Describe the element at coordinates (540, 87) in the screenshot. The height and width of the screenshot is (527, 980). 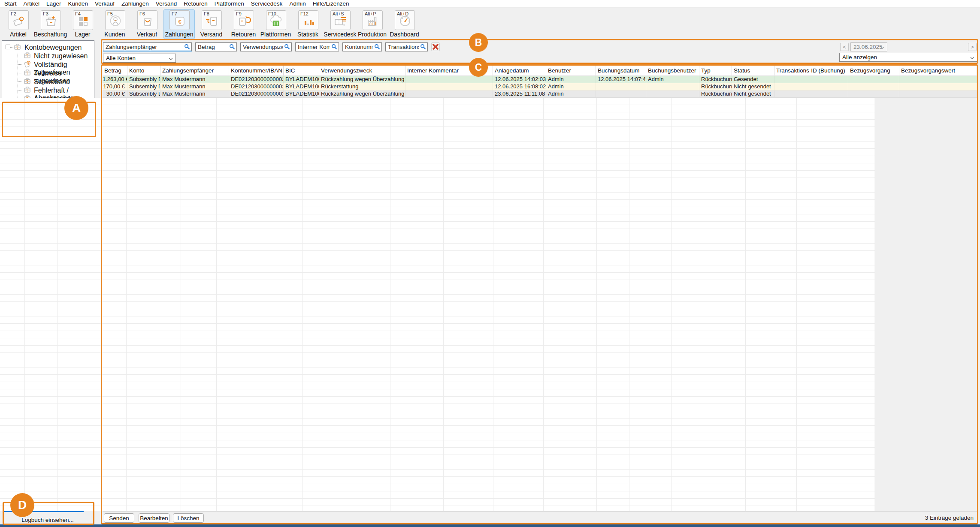
I see `table-row: 170,00 €Subsembly D...Max MustermannDE02…` at that location.